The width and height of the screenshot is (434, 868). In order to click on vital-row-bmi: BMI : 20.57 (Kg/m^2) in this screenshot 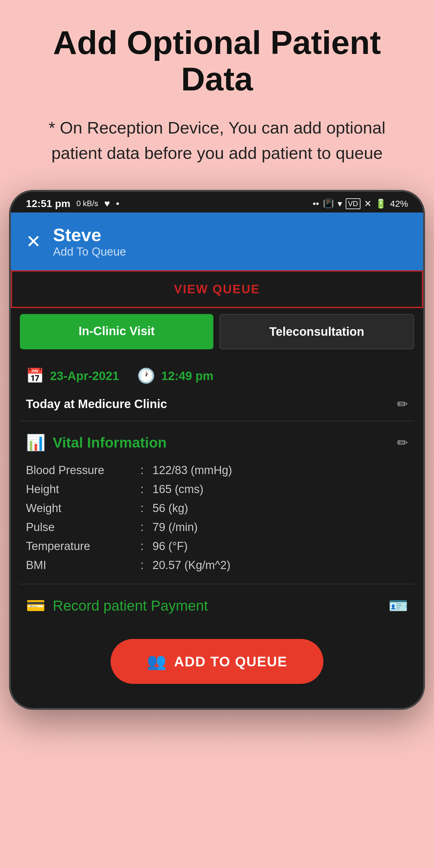, I will do `click(217, 565)`.